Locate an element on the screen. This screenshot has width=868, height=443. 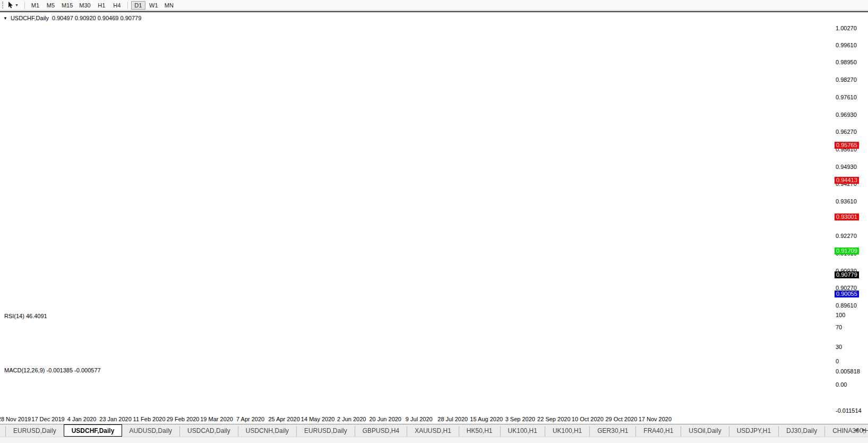
tab-scroll-left-icon: ◀ is located at coordinates (856, 430).